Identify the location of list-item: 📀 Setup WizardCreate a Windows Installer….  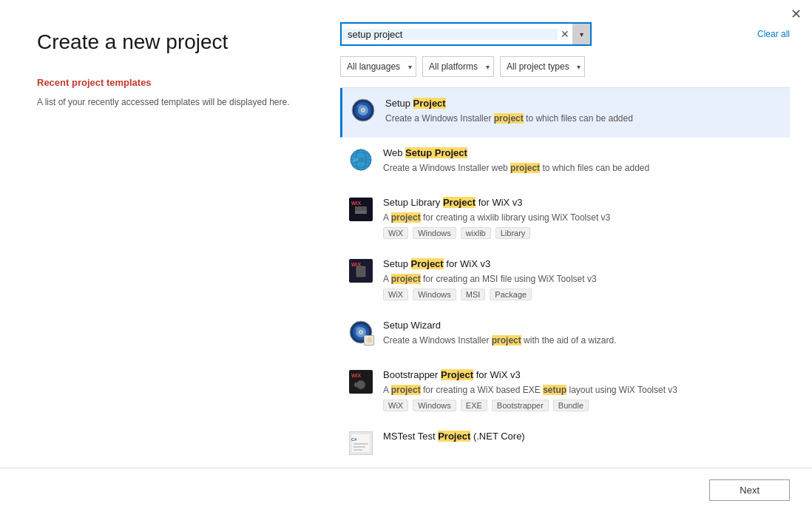
(565, 334).